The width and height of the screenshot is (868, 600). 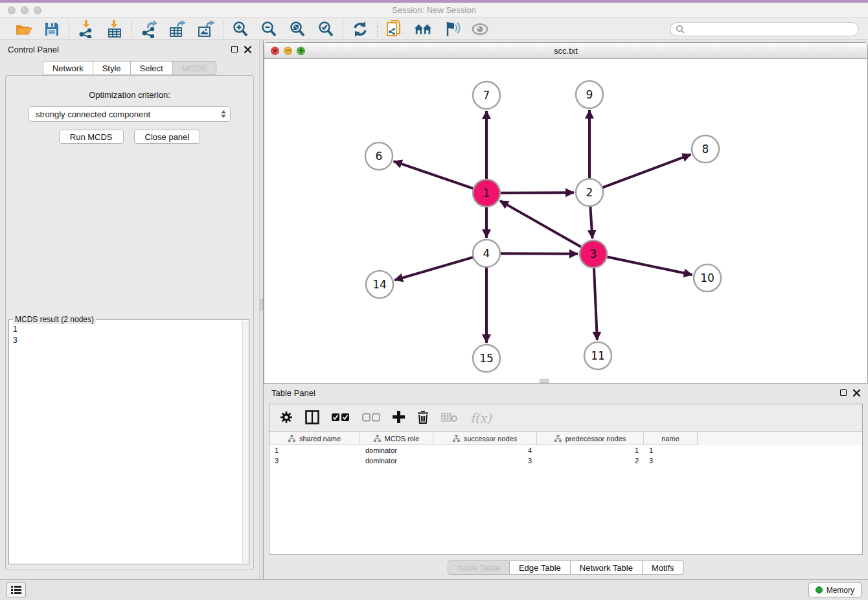 I want to click on open-session-button, so click(x=23, y=29).